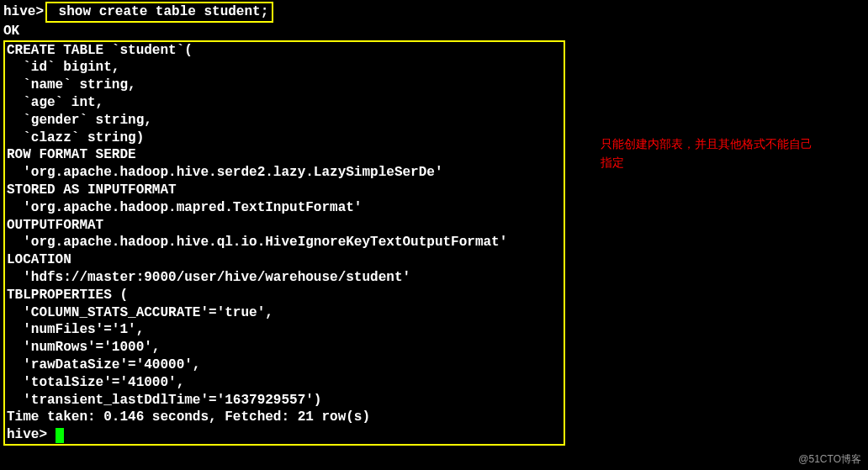 Image resolution: width=868 pixels, height=470 pixels. Describe the element at coordinates (284, 313) in the screenshot. I see `output-line: 'COLUMN_STATS_ACCURATE'='true',` at that location.